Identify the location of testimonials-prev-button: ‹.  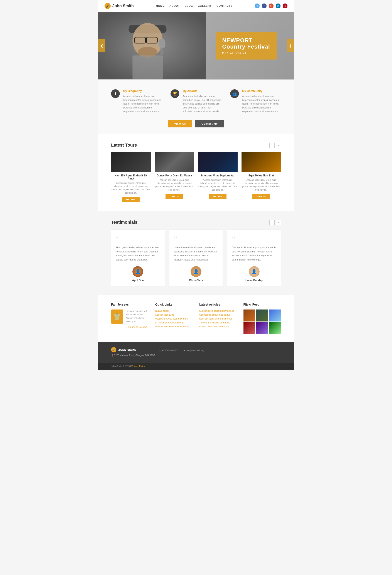
(272, 222).